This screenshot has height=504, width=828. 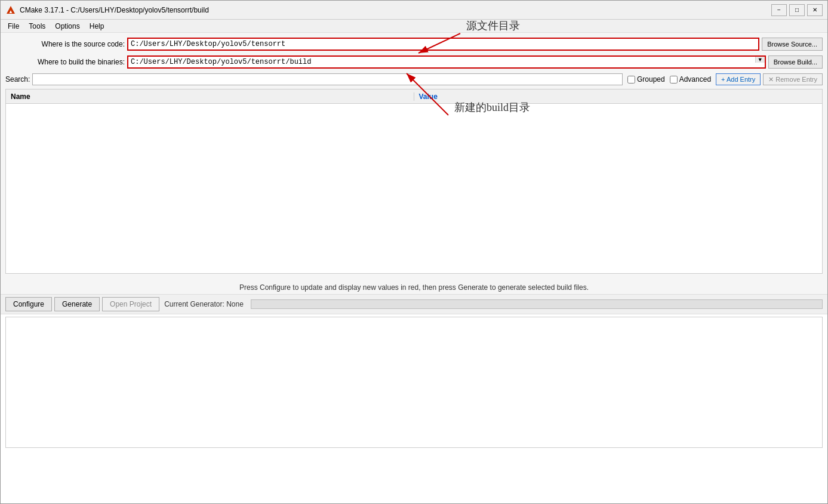 What do you see at coordinates (797, 10) in the screenshot?
I see `window-controls: − □ ✕` at bounding box center [797, 10].